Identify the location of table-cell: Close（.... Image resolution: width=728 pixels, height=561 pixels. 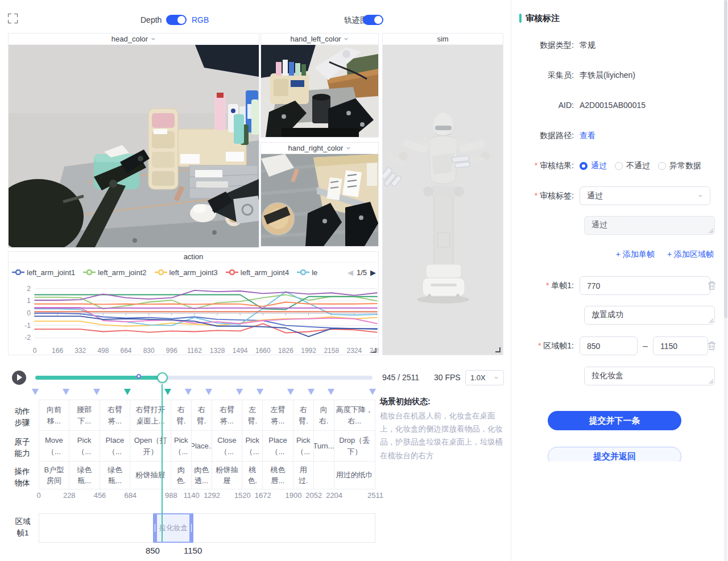
(228, 446).